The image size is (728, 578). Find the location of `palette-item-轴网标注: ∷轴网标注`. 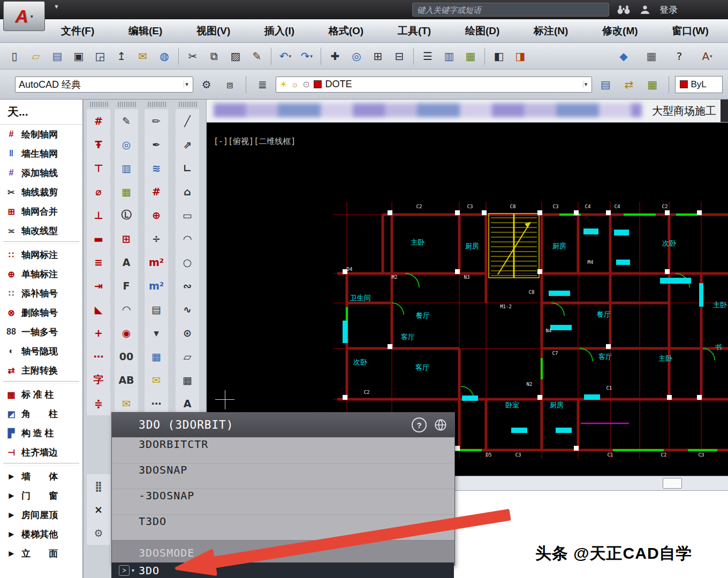

palette-item-轴网标注: ∷轴网标注 is located at coordinates (41, 255).